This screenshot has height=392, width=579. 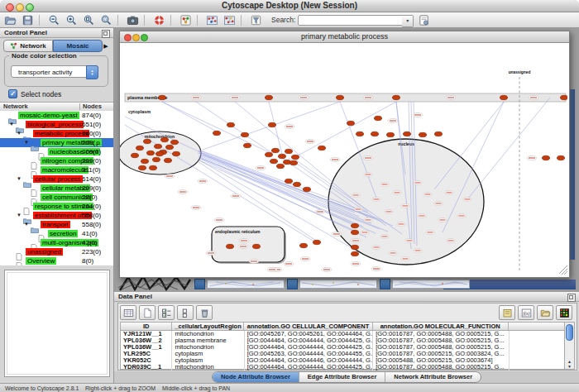 I want to click on browser-tab: Edge Attribute Browser, so click(x=342, y=377).